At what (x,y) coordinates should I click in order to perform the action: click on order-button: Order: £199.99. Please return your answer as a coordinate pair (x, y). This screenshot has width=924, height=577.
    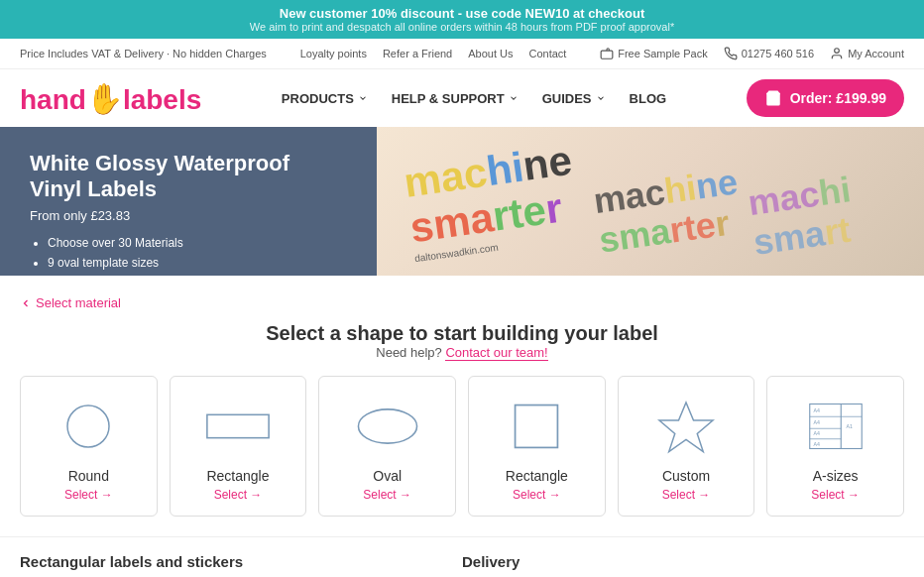
    Looking at the image, I should click on (825, 98).